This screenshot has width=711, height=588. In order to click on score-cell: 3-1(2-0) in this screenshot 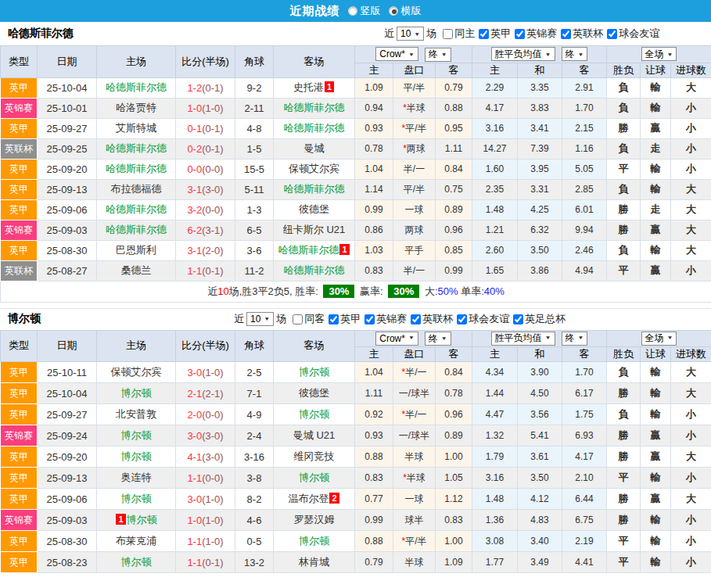, I will do `click(206, 250)`.